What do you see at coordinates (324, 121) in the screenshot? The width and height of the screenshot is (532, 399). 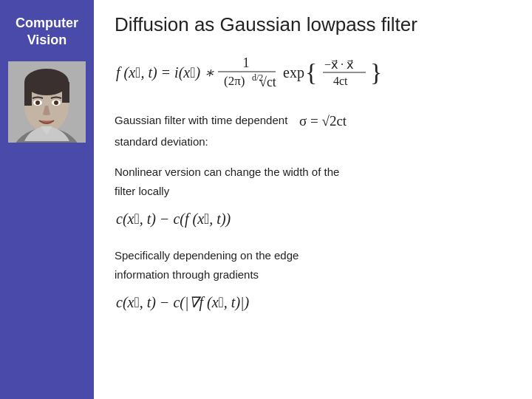 I see `svg-text: σ = √2ct` at bounding box center [324, 121].